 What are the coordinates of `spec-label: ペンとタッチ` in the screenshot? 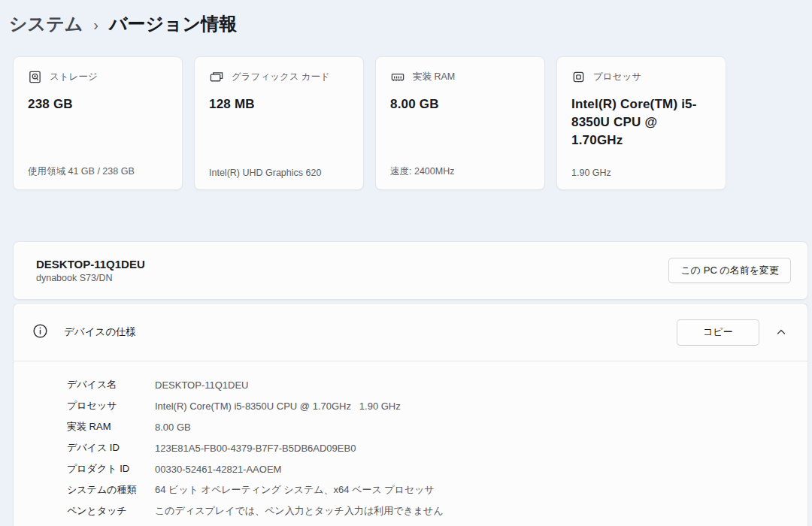 It's located at (111, 511).